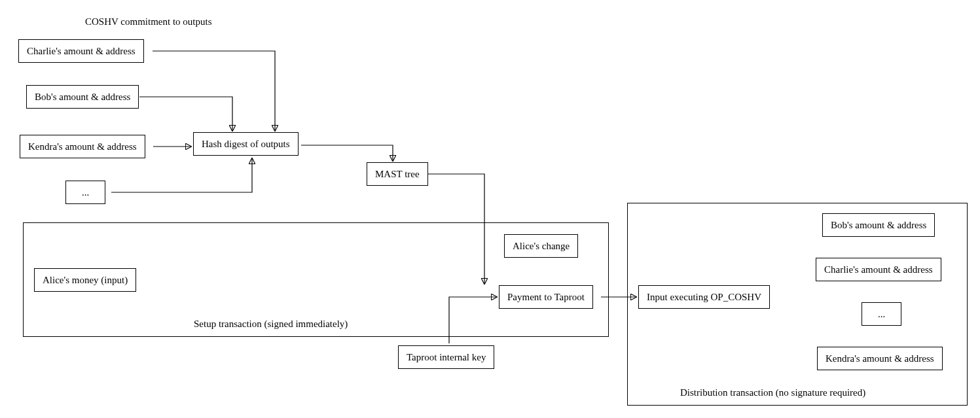 Image resolution: width=980 pixels, height=418 pixels. Describe the element at coordinates (772, 392) in the screenshot. I see `cluster-distribution-label: Distribution transaction (no signature r…` at that location.